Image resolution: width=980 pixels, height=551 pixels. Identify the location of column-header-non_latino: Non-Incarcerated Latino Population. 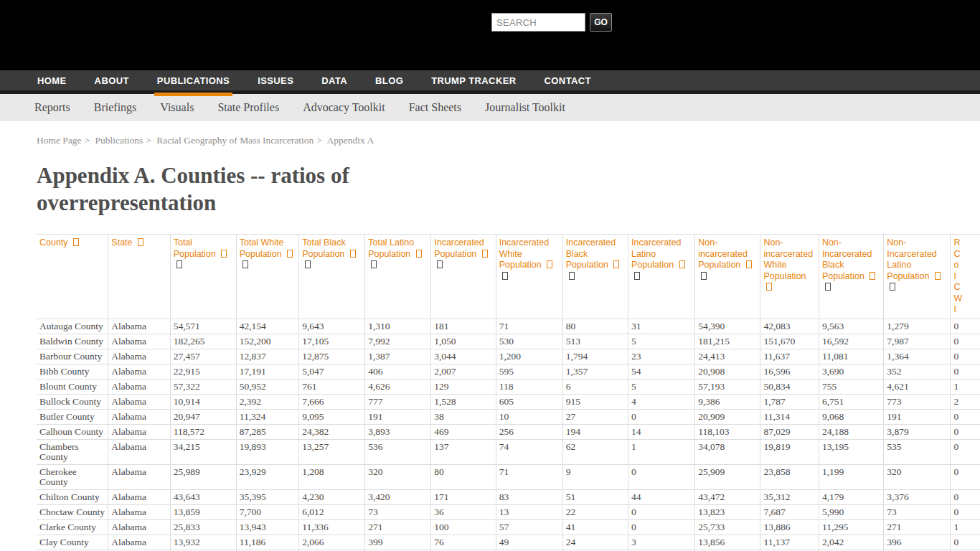
(917, 277).